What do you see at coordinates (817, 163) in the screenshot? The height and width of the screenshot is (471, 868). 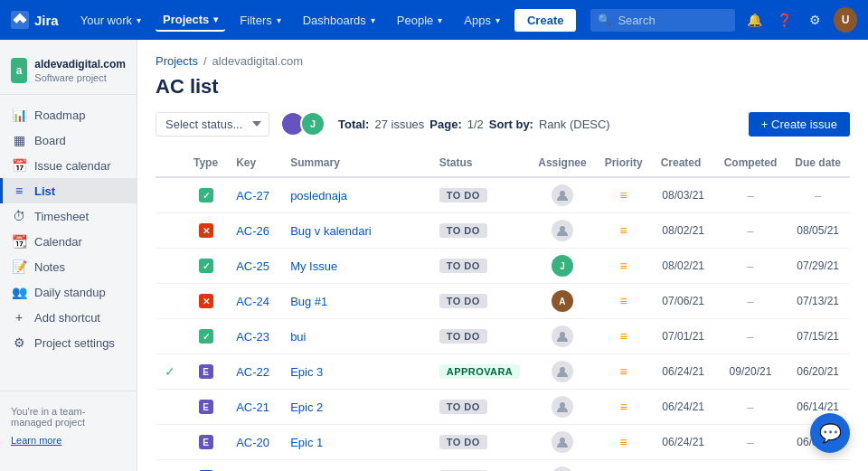 I see `col-header-due: Due date` at bounding box center [817, 163].